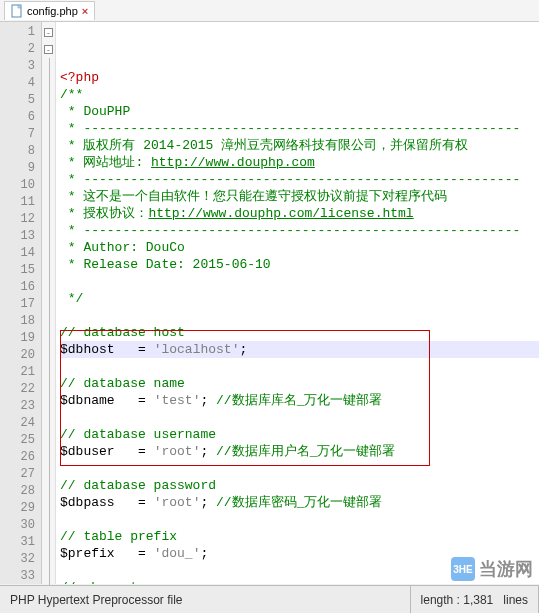 This screenshot has width=539, height=613. Describe the element at coordinates (20, 66) in the screenshot. I see `line-number: 3` at that location.